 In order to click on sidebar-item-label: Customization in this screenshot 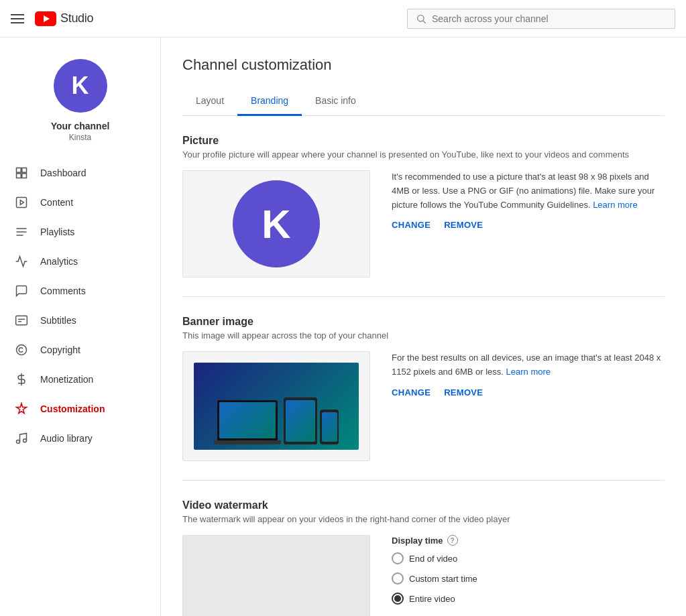, I will do `click(72, 409)`.